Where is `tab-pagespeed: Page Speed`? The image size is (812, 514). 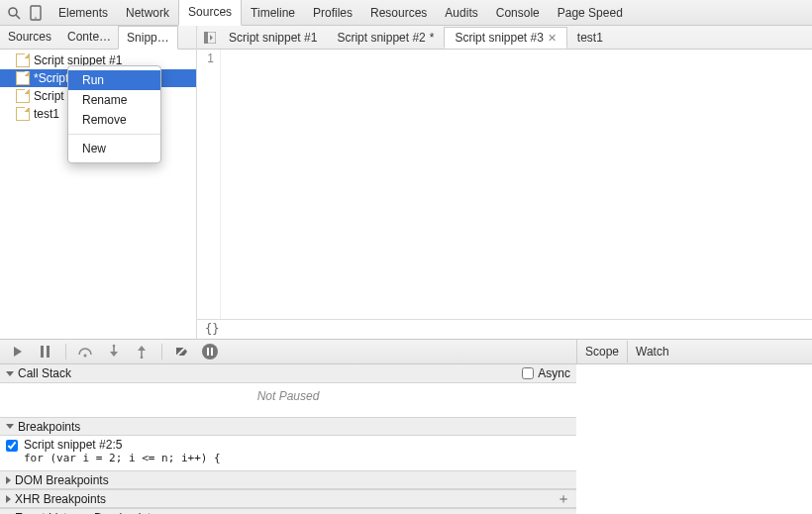 tab-pagespeed: Page Speed is located at coordinates (590, 13).